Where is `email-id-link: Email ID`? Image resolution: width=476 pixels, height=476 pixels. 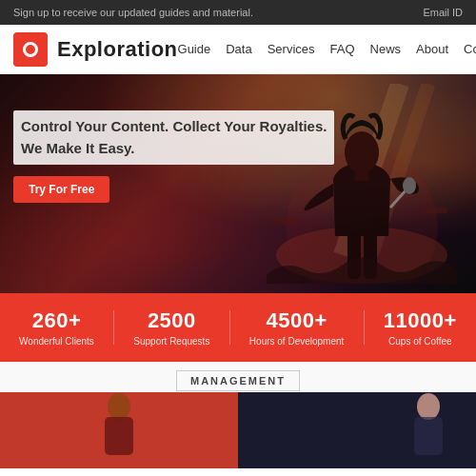 email-id-link: Email ID is located at coordinates (443, 12).